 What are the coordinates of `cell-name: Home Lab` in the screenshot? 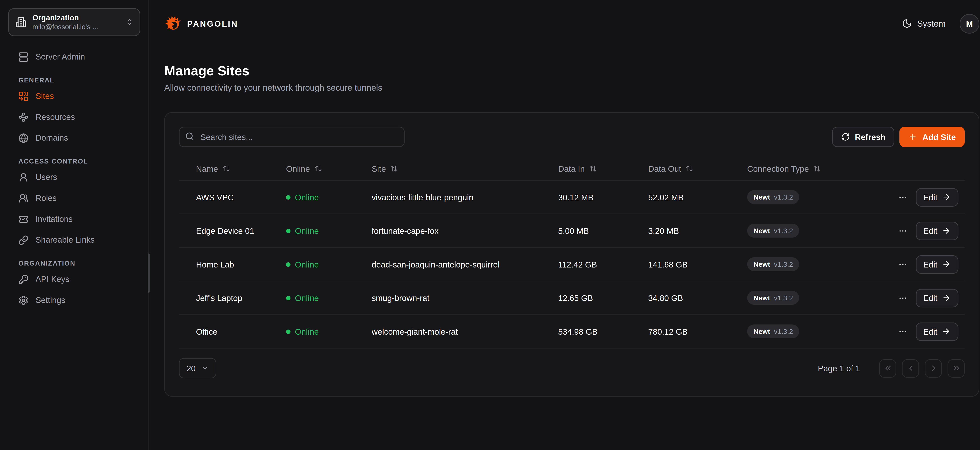 It's located at (241, 265).